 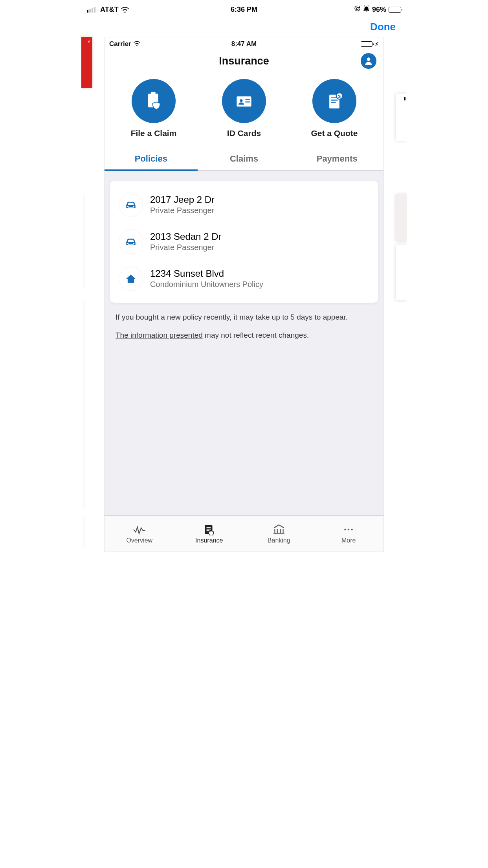 I want to click on id-card-icon, so click(x=244, y=101).